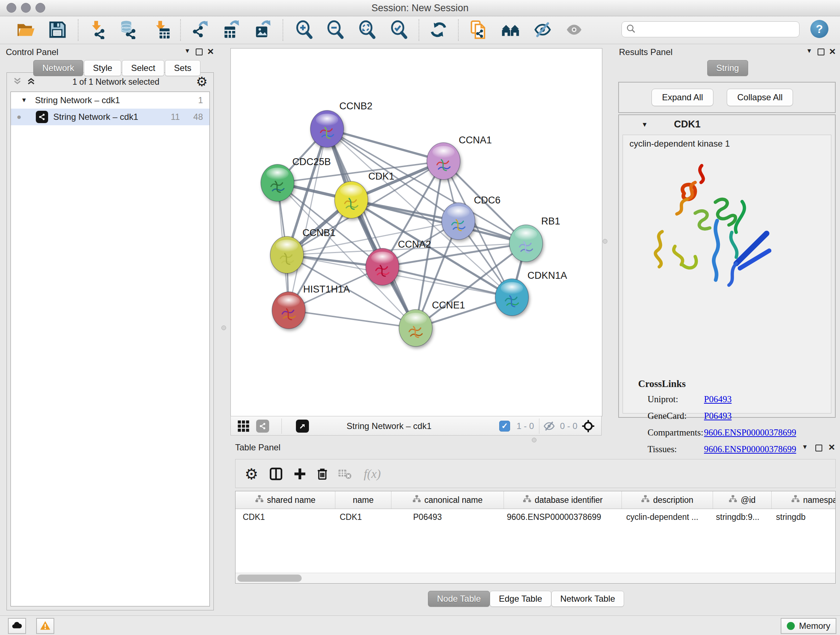 The image size is (840, 635). I want to click on split-columns-icon, so click(276, 474).